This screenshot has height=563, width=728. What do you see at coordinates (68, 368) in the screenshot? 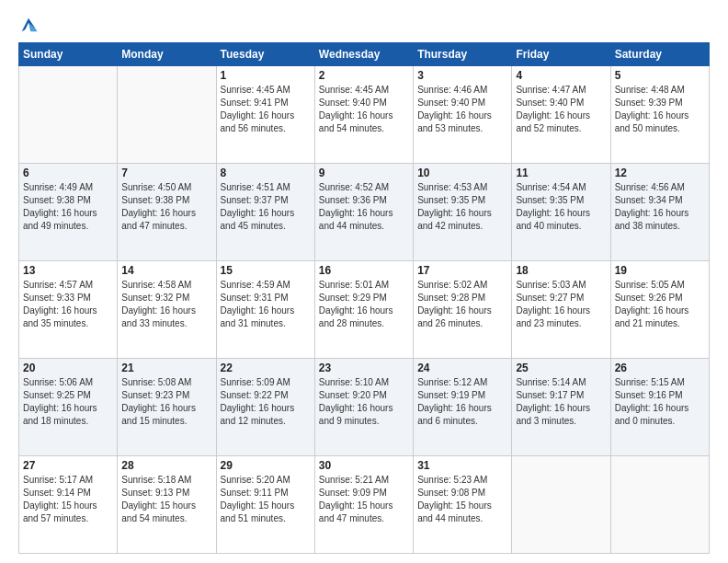
I see `day-number: 20` at bounding box center [68, 368].